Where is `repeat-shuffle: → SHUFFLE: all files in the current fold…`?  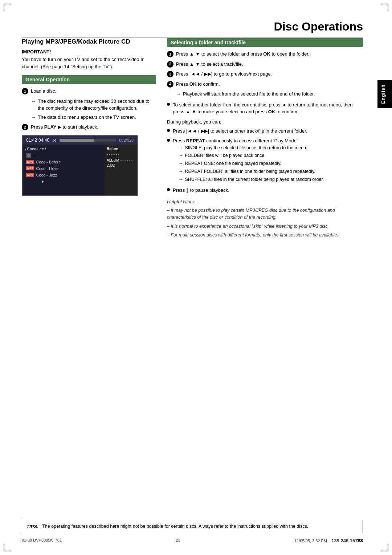
repeat-shuffle: → SHUFFLE: all files in the current fold… is located at coordinates (268, 179).